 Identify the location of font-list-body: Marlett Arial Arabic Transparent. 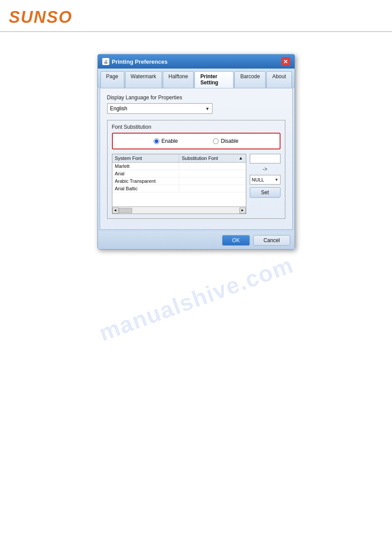
(179, 185).